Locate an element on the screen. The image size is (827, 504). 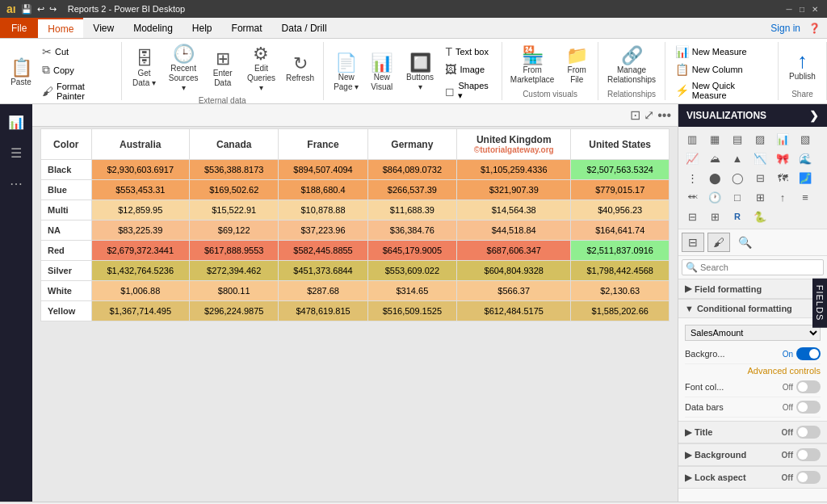
background-label: Backgro... is located at coordinates (705, 354).